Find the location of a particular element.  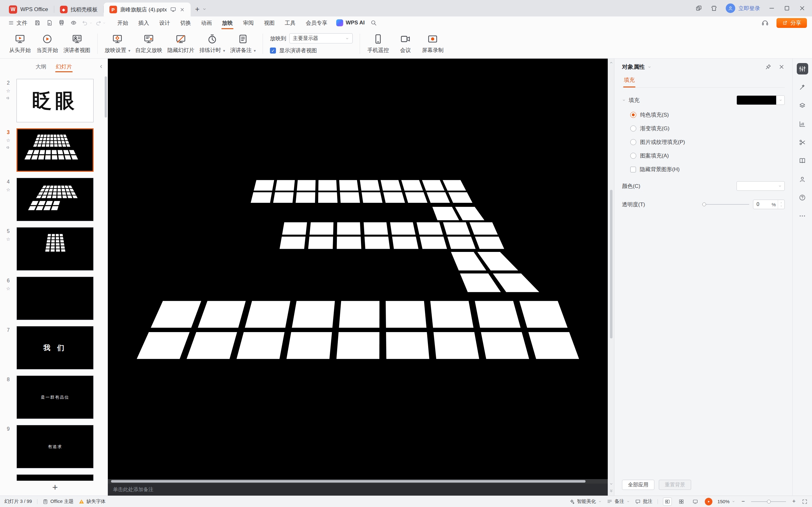

presenter-view-button: 演讲者视图 is located at coordinates (77, 44).